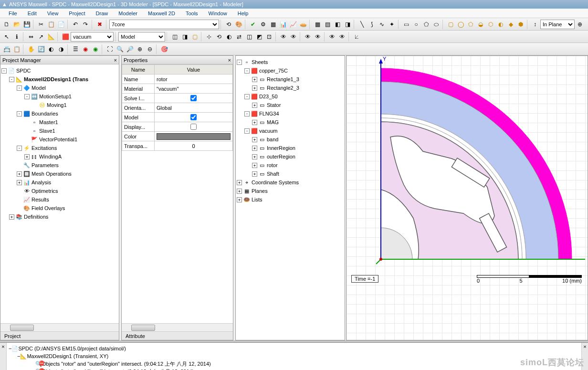 The image size is (588, 370). I want to click on zoom-icon: ⊖, so click(150, 49).